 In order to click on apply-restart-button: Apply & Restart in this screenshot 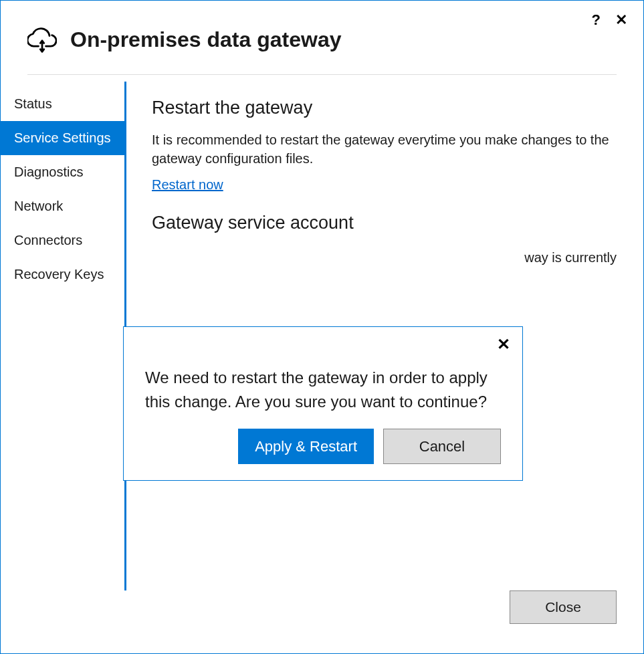, I will do `click(306, 447)`.